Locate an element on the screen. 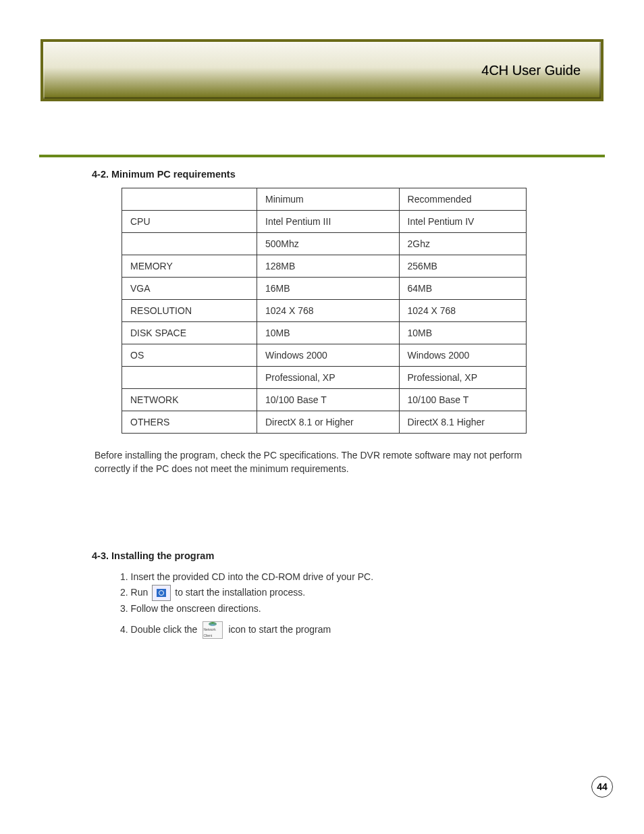  installer-exe-icon is located at coordinates (161, 593).